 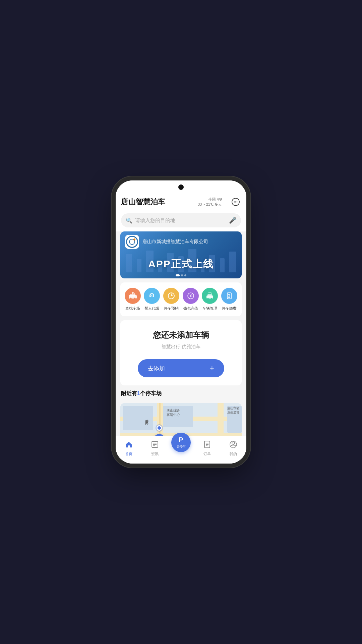 I want to click on search-bar: 🔍 请输入您的目的地 🎤, so click(x=181, y=221).